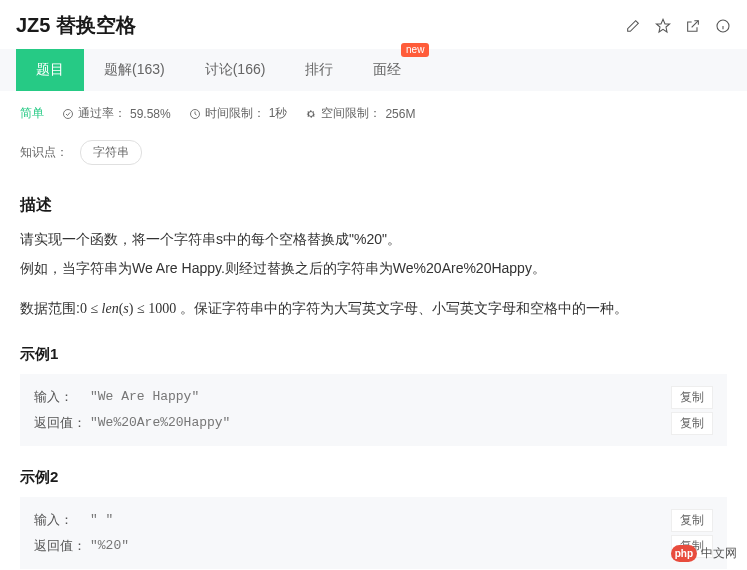 This screenshot has height=570, width=747. I want to click on tab-ranking: 排行, so click(319, 70).